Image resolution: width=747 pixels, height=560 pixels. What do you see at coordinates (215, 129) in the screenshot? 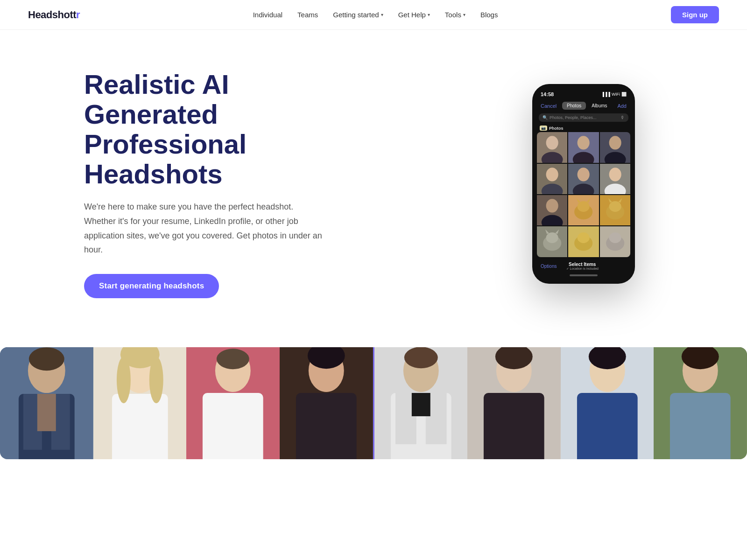
I see `hero-title: Realistic AI Generated Professional Head…` at bounding box center [215, 129].